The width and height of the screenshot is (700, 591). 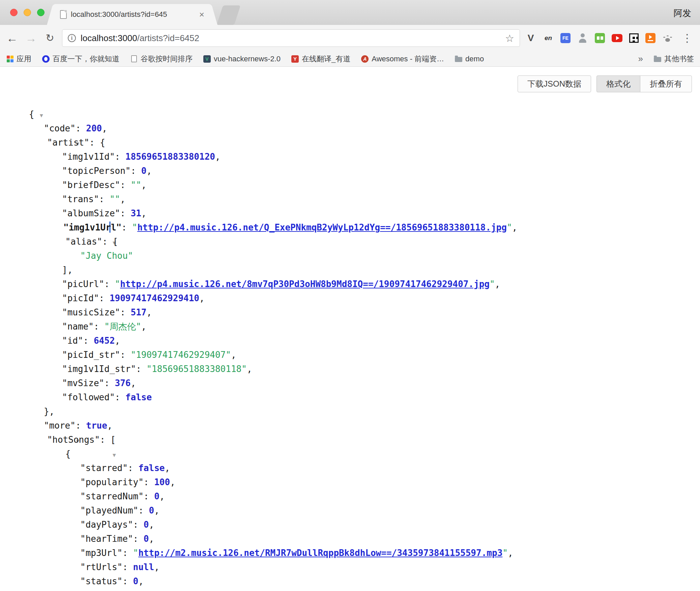 I want to click on tampermonkey-extension-icon, so click(x=600, y=38).